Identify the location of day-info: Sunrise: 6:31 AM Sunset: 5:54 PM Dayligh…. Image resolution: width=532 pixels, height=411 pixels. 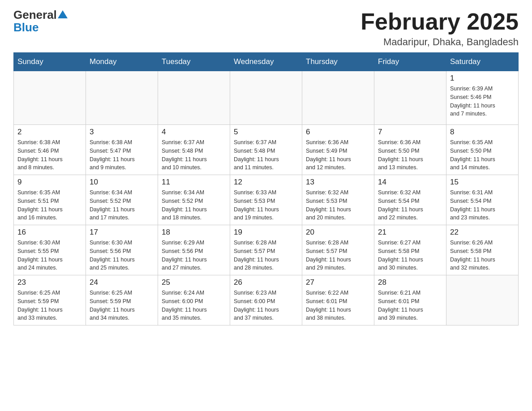
(482, 205).